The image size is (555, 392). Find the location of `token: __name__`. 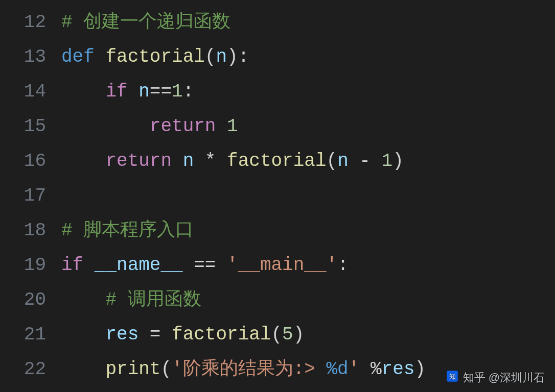

token: __name__ is located at coordinates (139, 265).